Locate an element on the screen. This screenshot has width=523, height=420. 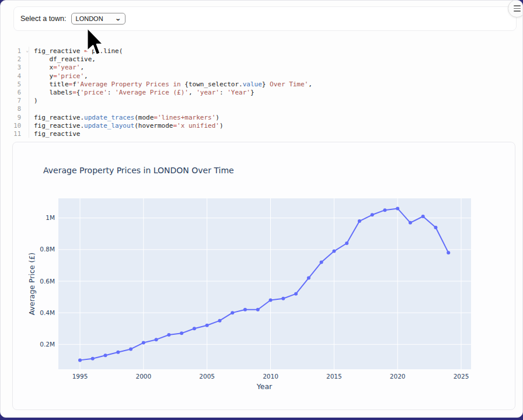
code-line: 7) is located at coordinates (259, 100).